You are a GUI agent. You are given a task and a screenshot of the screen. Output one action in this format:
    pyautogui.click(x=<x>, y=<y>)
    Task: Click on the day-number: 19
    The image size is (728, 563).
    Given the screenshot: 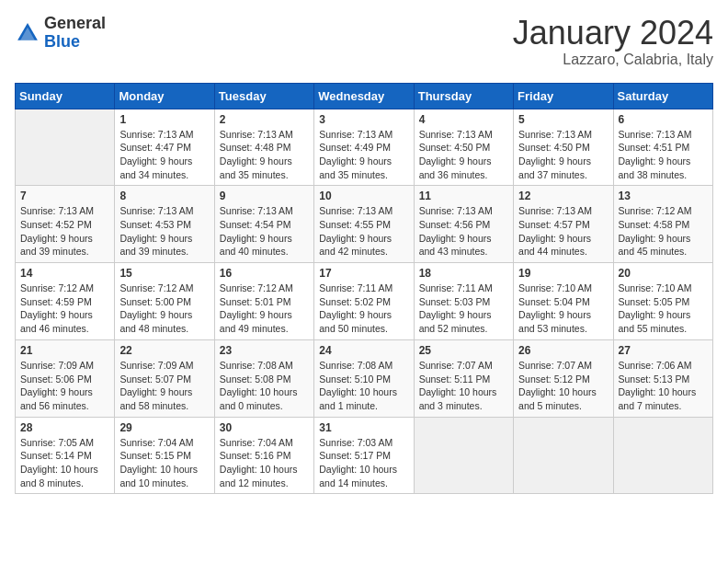 What is the action you would take?
    pyautogui.click(x=563, y=273)
    